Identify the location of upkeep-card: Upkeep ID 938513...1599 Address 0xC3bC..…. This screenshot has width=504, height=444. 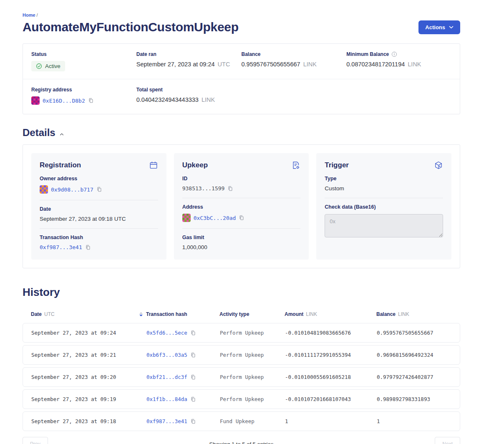
(242, 206).